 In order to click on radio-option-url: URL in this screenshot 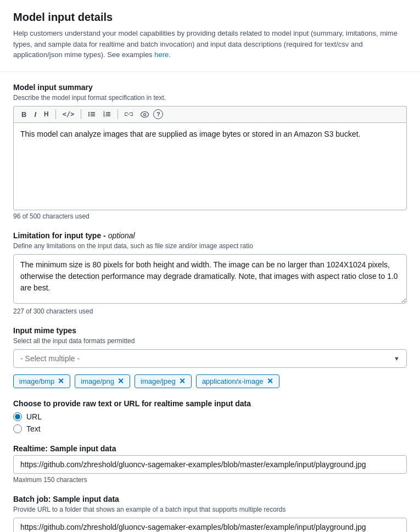, I will do `click(210, 417)`.